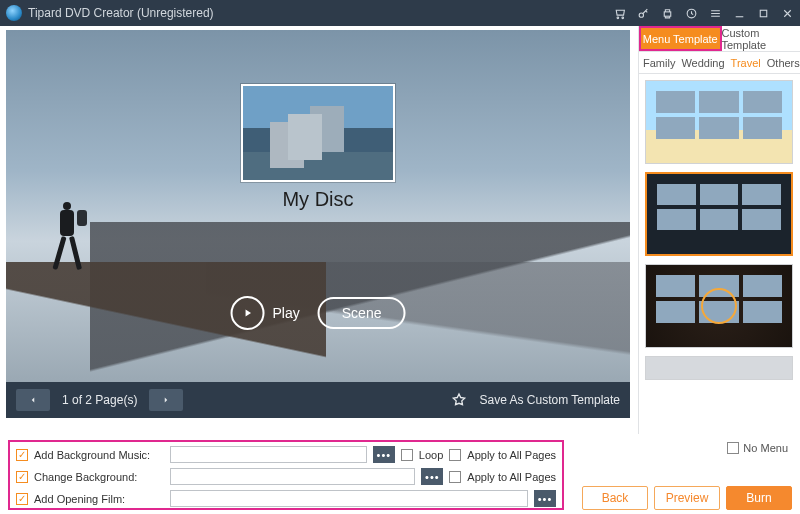 The image size is (800, 514). I want to click on history-icon, so click(691, 13).